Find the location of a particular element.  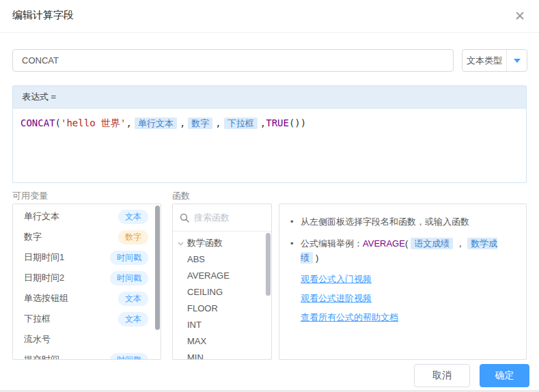

function-item: MAX is located at coordinates (222, 341).